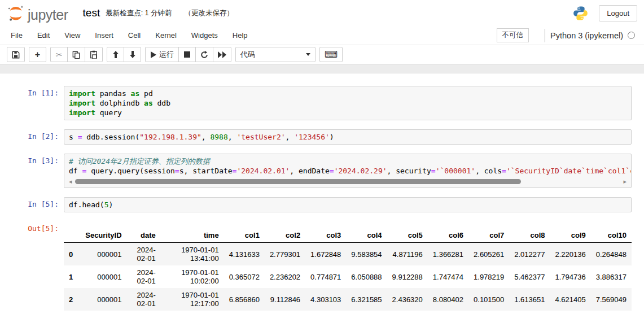 This screenshot has height=314, width=644. I want to click on command-palette-button: ⌨, so click(331, 54).